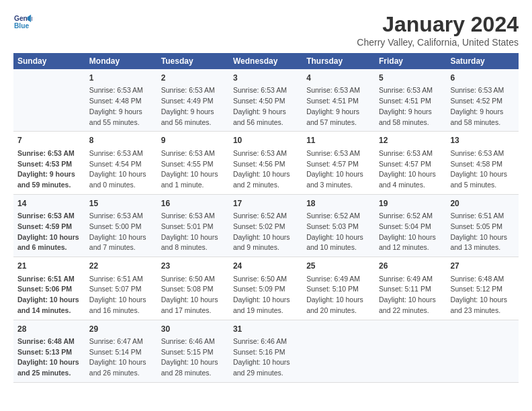  What do you see at coordinates (121, 357) in the screenshot?
I see `day-info: Sunrise: 6:47 AMSunset: 5:14 PMDaylight:…` at bounding box center [121, 357].